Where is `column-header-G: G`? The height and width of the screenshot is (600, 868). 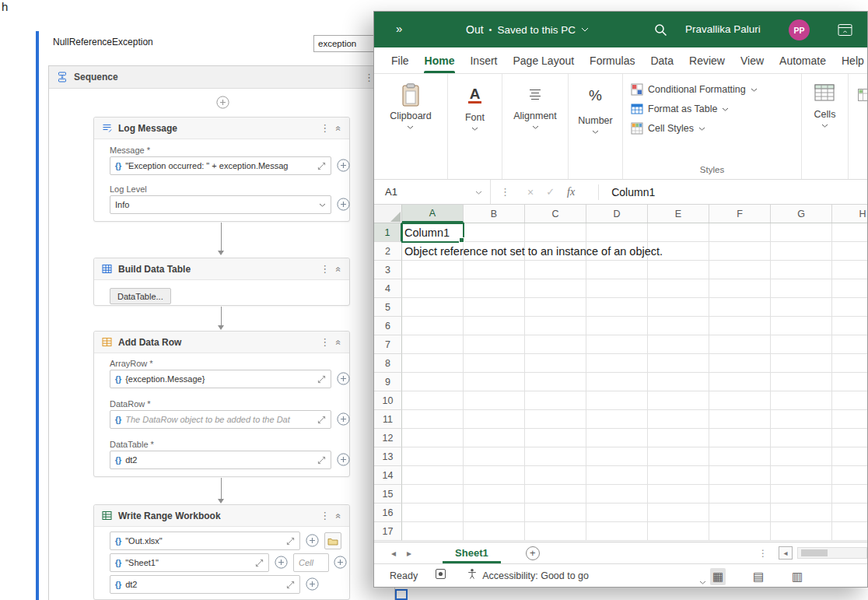
column-header-G: G is located at coordinates (801, 213).